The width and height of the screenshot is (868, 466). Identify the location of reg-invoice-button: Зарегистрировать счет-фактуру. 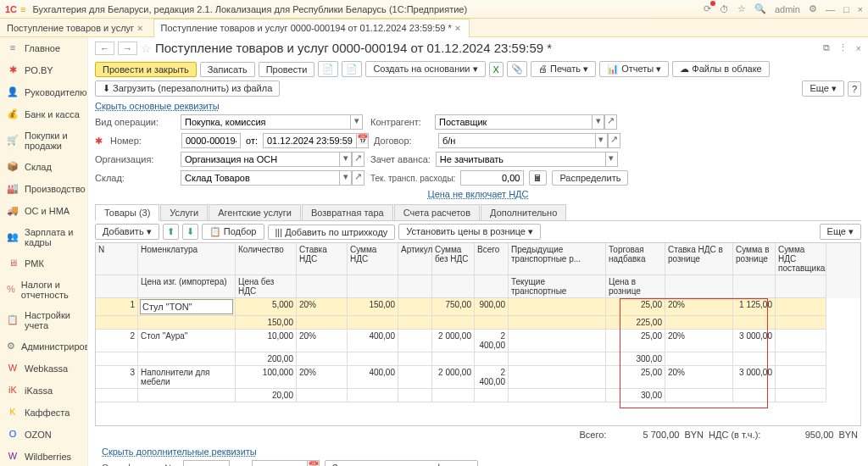
(402, 463).